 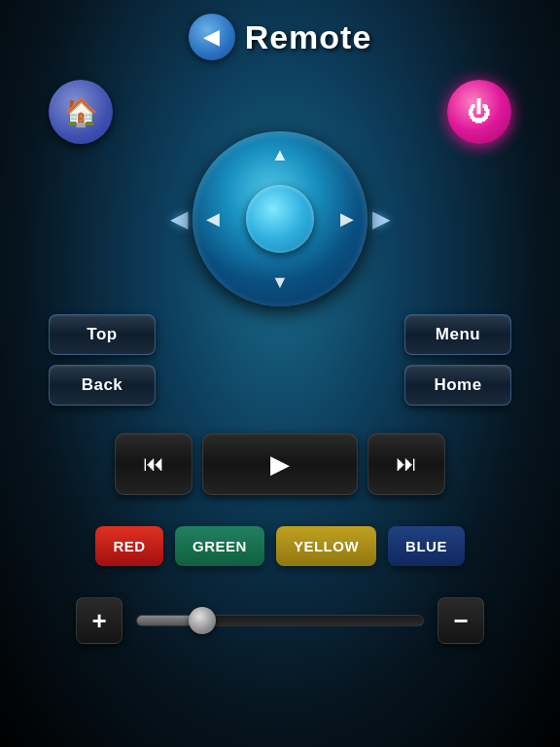 What do you see at coordinates (82, 113) in the screenshot?
I see `house-icon: 🏠` at bounding box center [82, 113].